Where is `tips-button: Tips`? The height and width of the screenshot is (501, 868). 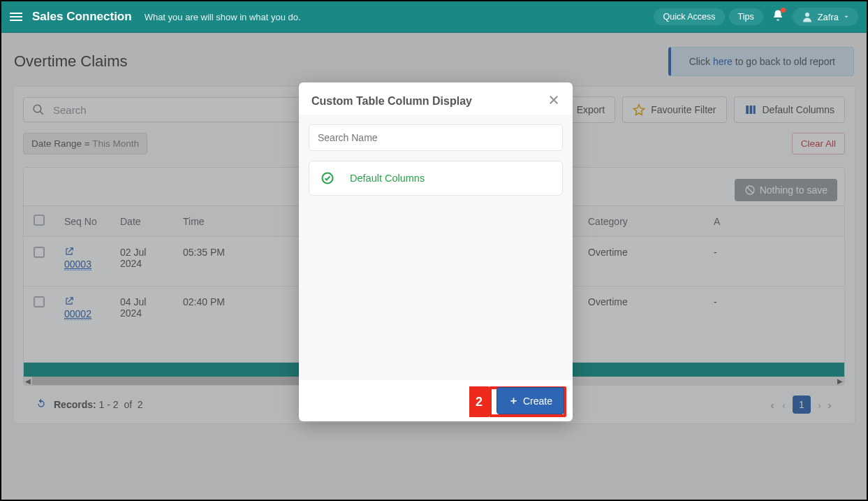
tips-button: Tips is located at coordinates (746, 17).